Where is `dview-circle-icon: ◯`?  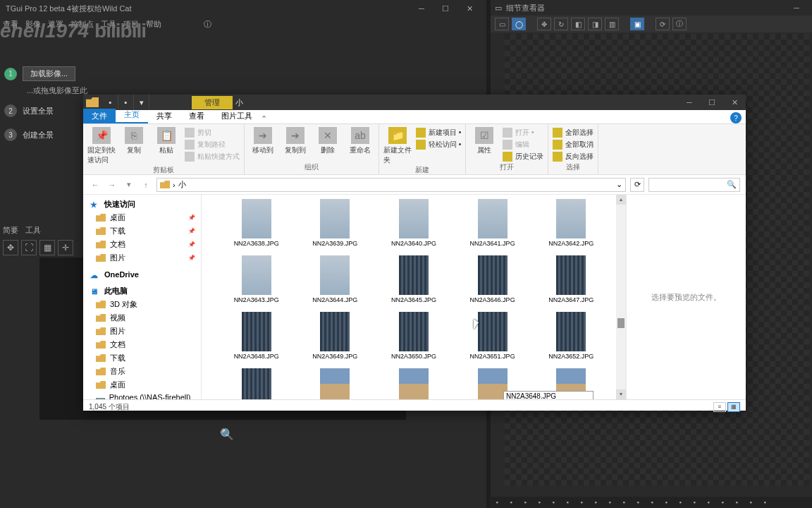
dview-circle-icon: ◯ is located at coordinates (519, 24).